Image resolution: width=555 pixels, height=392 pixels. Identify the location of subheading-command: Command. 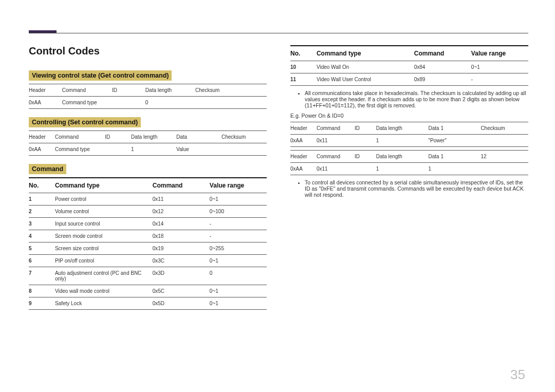
(47, 169).